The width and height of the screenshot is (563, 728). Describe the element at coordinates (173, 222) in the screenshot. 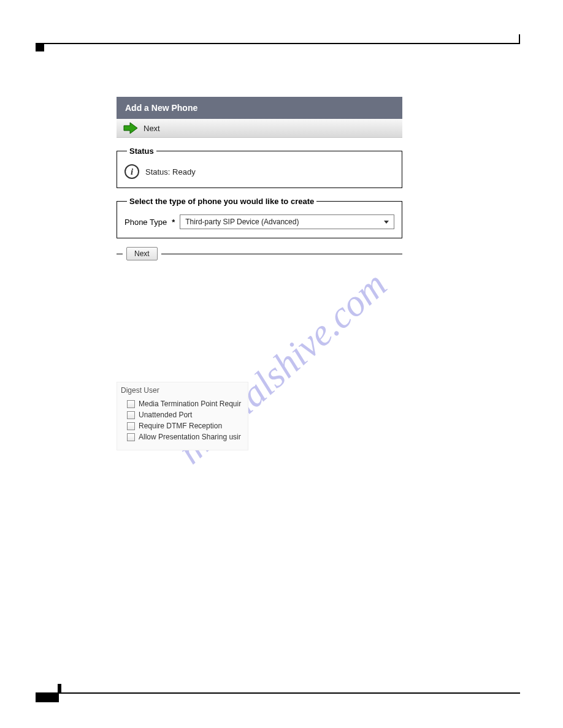

I see `required-asterisk: *` at that location.